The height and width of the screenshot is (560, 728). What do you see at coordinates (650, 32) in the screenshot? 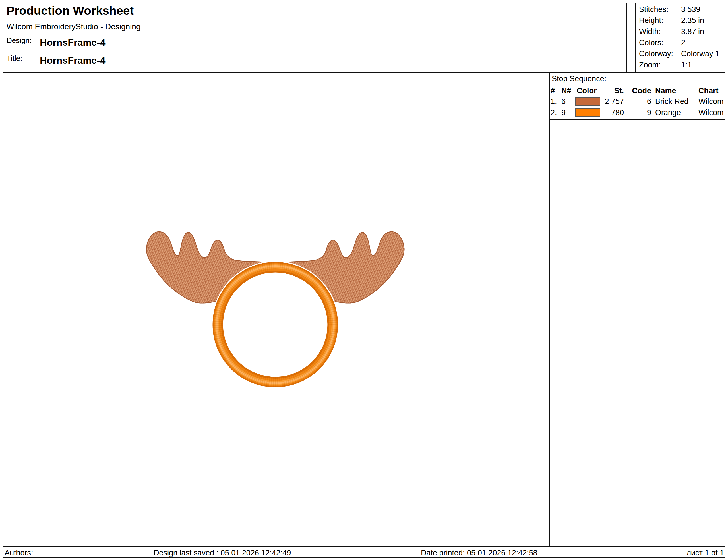
I see `info-label: Width:` at bounding box center [650, 32].